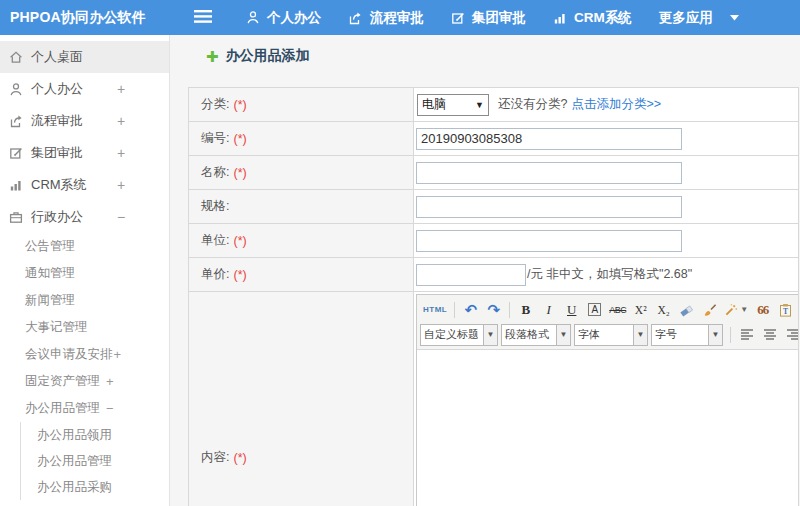 The height and width of the screenshot is (506, 800). I want to click on font-family-combo: 字体▼, so click(611, 335).